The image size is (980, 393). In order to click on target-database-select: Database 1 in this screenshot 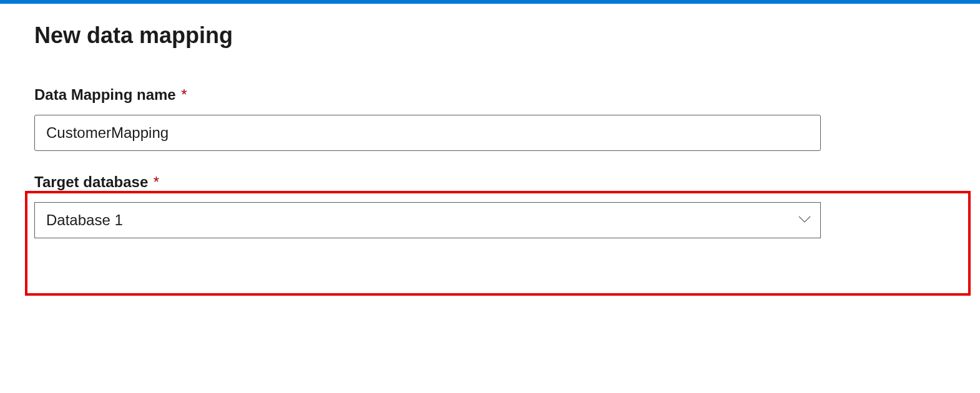, I will do `click(428, 220)`.